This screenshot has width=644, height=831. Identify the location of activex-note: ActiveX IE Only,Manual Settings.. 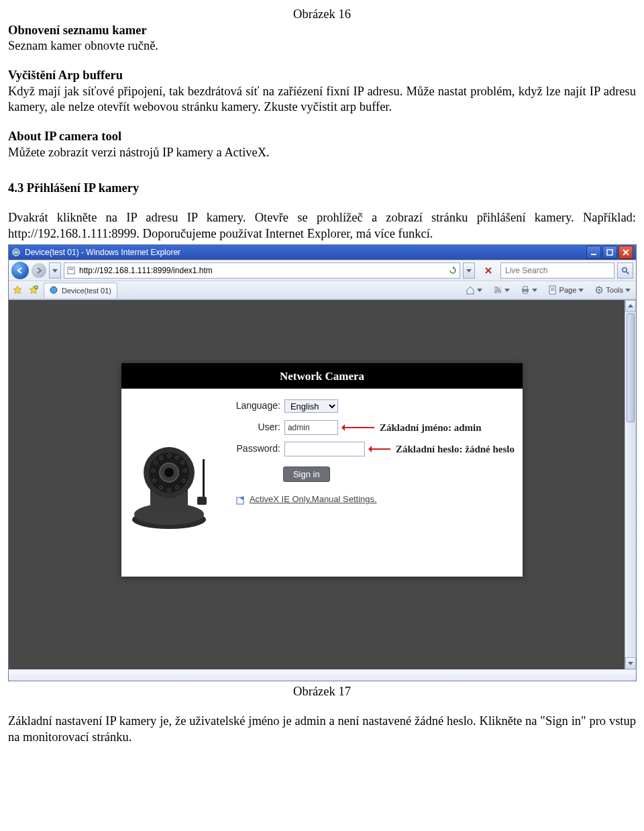
(376, 499).